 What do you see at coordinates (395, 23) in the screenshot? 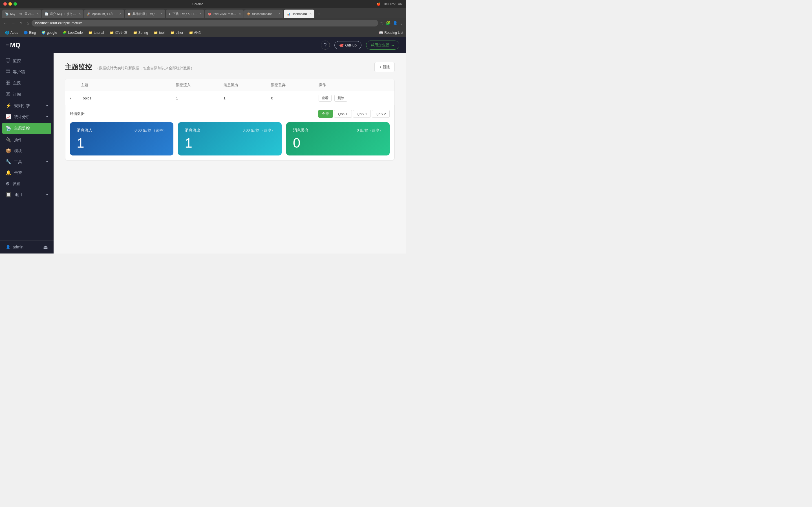
I see `profile-icon: 👤` at bounding box center [395, 23].